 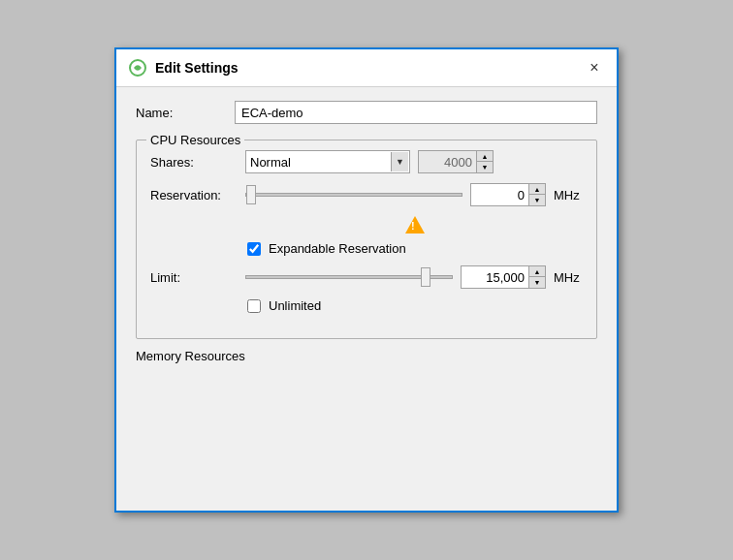 I want to click on limit-unit-label: MHz, so click(x=568, y=277).